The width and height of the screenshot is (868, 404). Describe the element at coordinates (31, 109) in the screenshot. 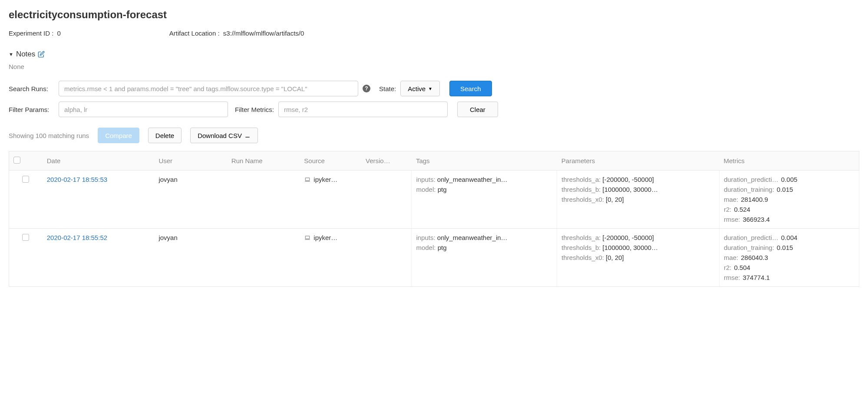

I see `filter-params-label: Filter Params:` at that location.